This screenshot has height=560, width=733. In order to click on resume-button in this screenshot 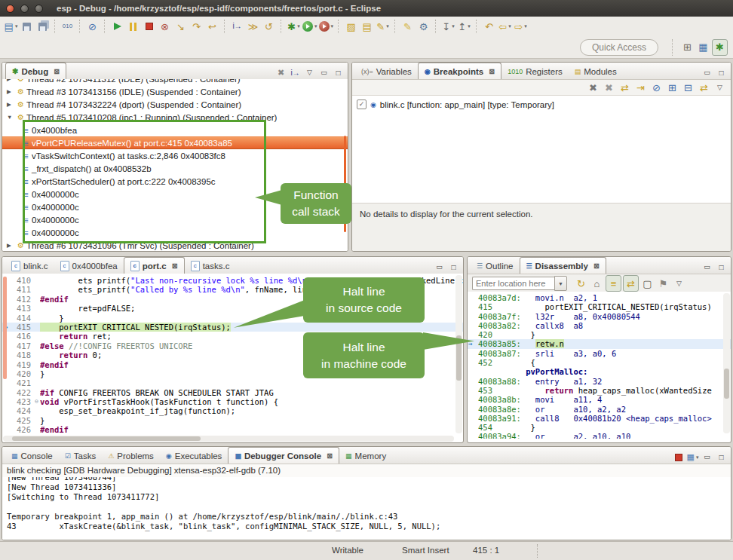, I will do `click(118, 26)`.